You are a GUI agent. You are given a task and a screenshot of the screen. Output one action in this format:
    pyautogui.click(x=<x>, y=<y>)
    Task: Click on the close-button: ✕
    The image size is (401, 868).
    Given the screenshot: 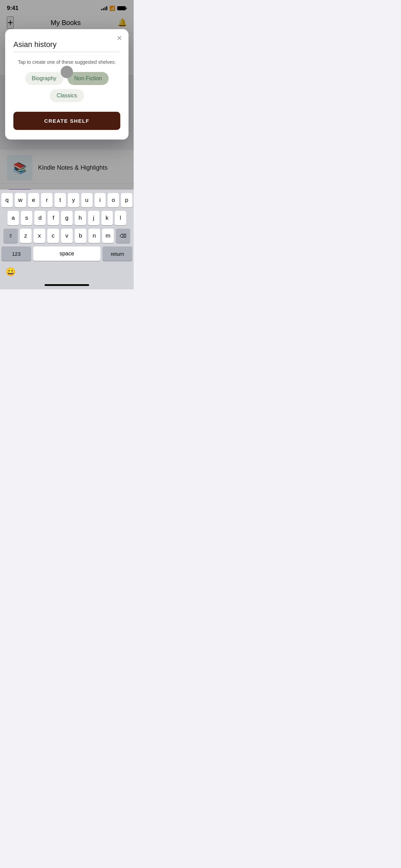 What is the action you would take?
    pyautogui.click(x=119, y=38)
    